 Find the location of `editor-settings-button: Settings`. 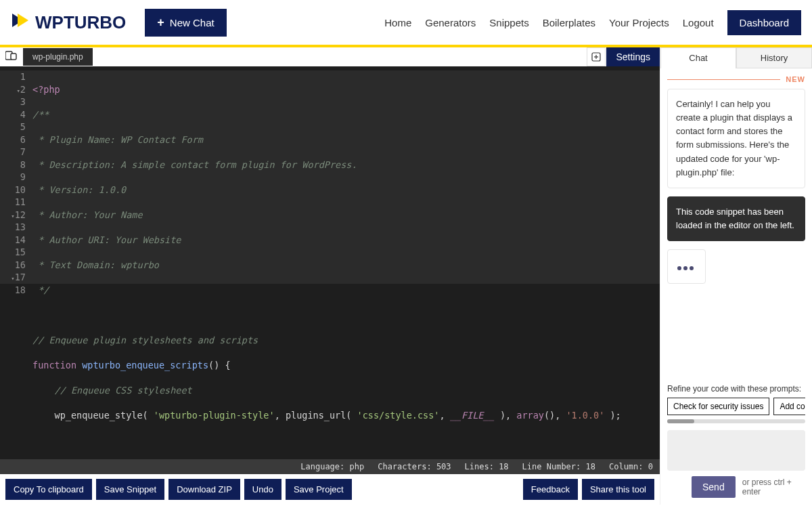

editor-settings-button: Settings is located at coordinates (633, 57).